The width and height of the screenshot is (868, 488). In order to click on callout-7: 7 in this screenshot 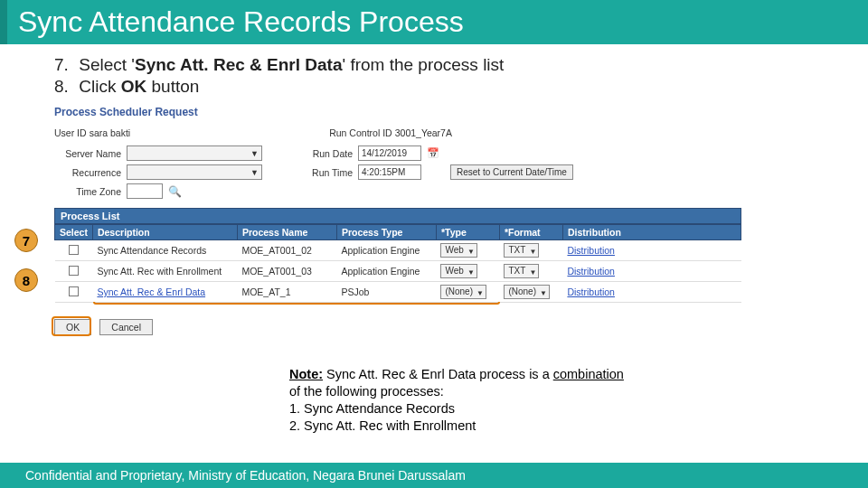, I will do `click(26, 240)`.